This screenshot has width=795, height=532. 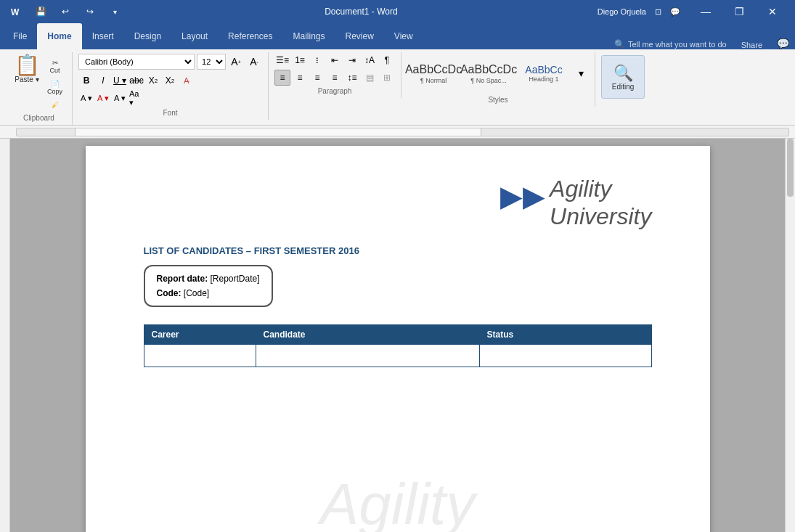 I want to click on superscript-button: X2, so click(x=170, y=81).